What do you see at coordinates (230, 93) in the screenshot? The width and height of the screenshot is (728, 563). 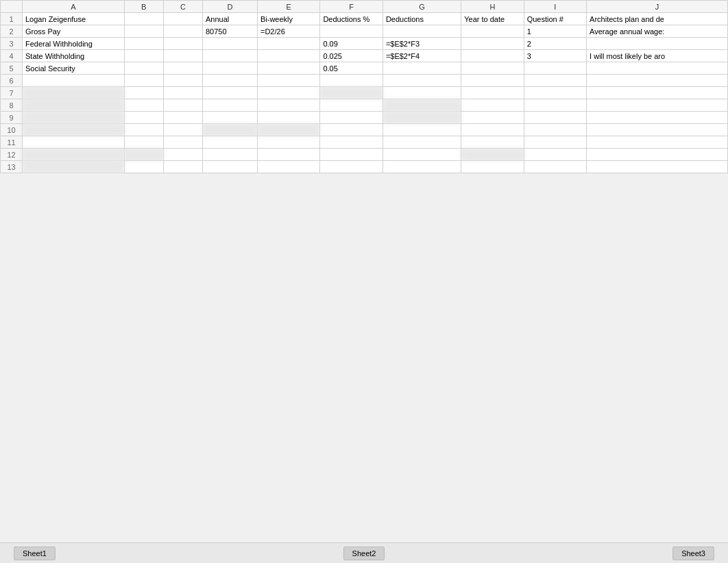 I see `cell-7-D` at bounding box center [230, 93].